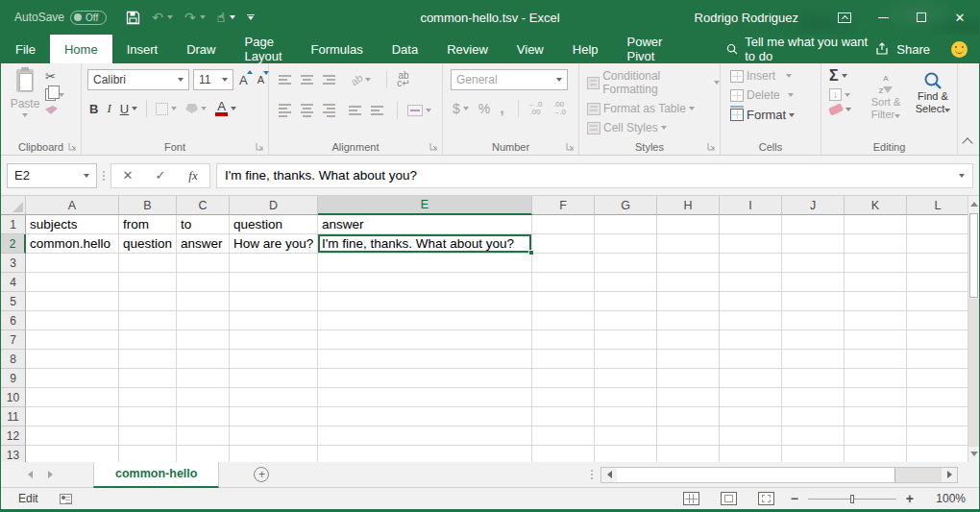  Describe the element at coordinates (204, 378) in the screenshot. I see `cell-C9` at that location.